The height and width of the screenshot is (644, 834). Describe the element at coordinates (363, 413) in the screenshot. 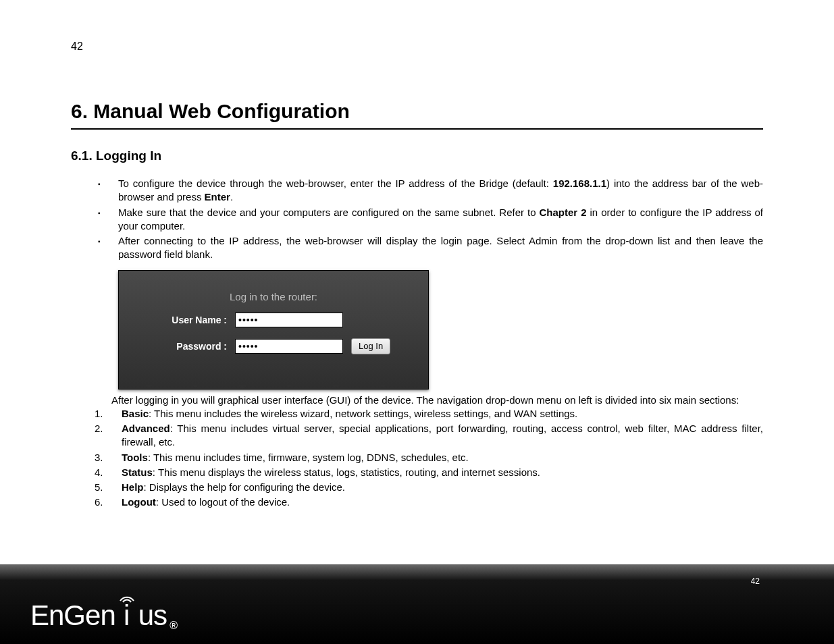

I see `menu-desc: : This menu includes the wireless wizard…` at that location.